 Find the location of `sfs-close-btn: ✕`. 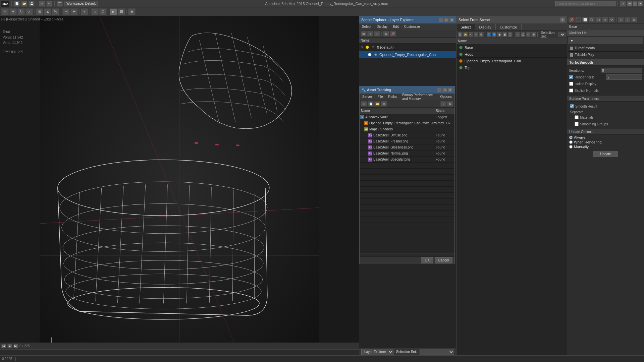

sfs-close-btn: ✕ is located at coordinates (562, 20).